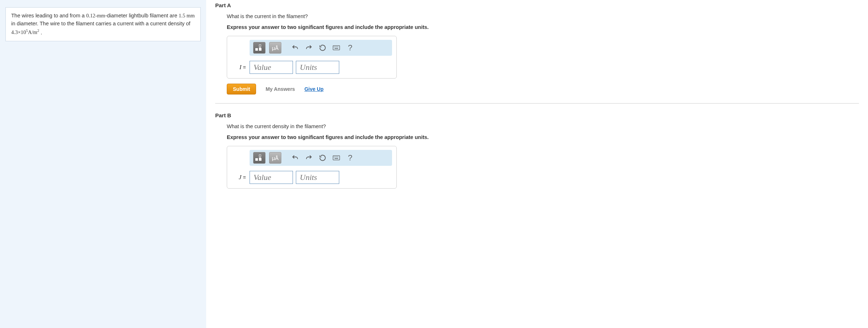  What do you see at coordinates (543, 137) in the screenshot?
I see `part-b-instruction: Express your answer to two significant f…` at bounding box center [543, 137].